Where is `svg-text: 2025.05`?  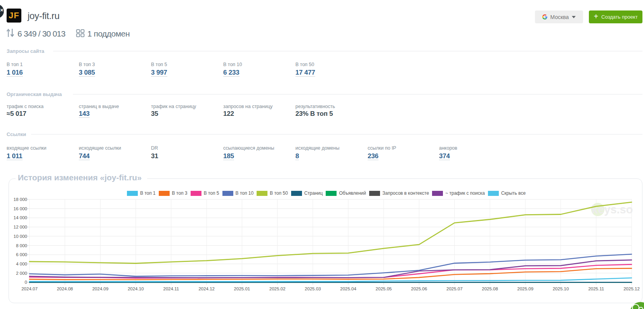
svg-text: 2025.05 is located at coordinates (384, 289).